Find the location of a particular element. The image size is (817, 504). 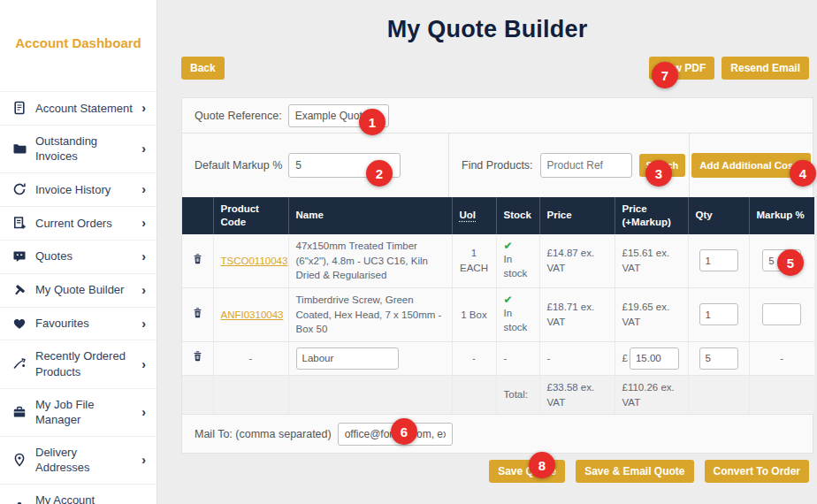

table-row: ANFI0310043 Timberdrive Screw, Green Coa… is located at coordinates (499, 315).